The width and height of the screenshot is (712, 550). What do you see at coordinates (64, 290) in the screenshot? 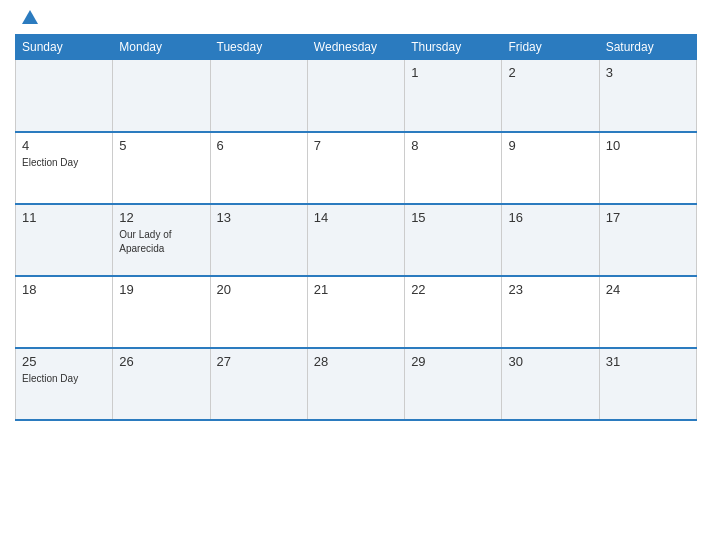
I see `day-number: 18` at bounding box center [64, 290].